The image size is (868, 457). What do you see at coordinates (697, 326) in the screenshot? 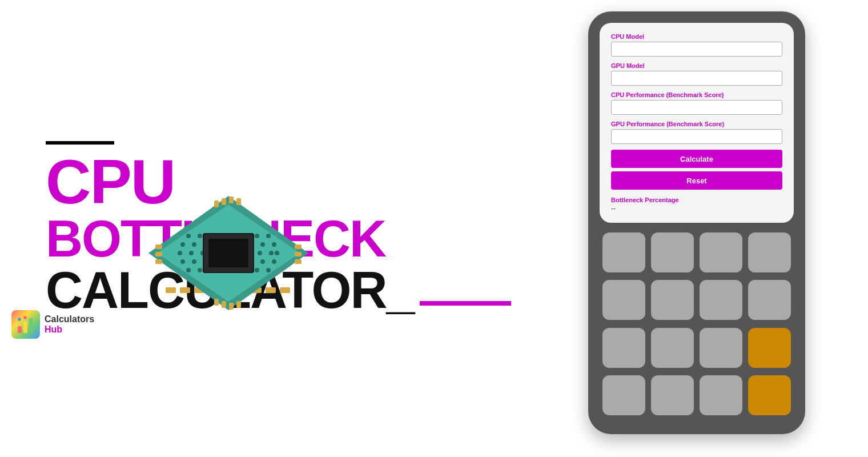
I see `keypad` at bounding box center [697, 326].